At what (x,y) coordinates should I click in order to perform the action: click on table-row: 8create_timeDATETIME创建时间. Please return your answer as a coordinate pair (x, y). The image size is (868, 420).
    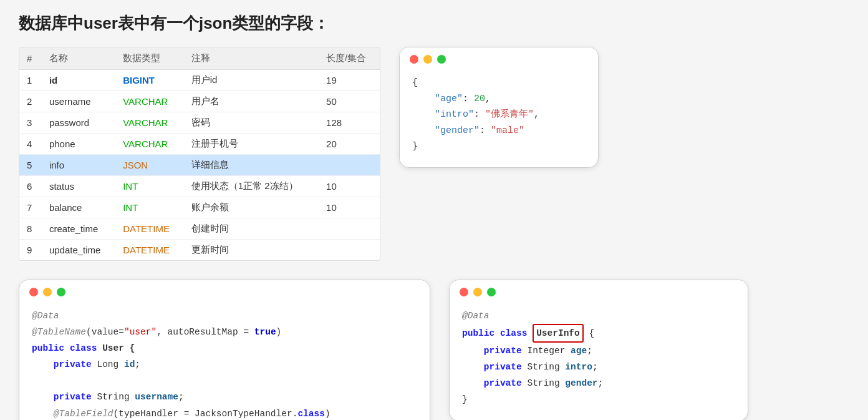
    Looking at the image, I should click on (200, 229).